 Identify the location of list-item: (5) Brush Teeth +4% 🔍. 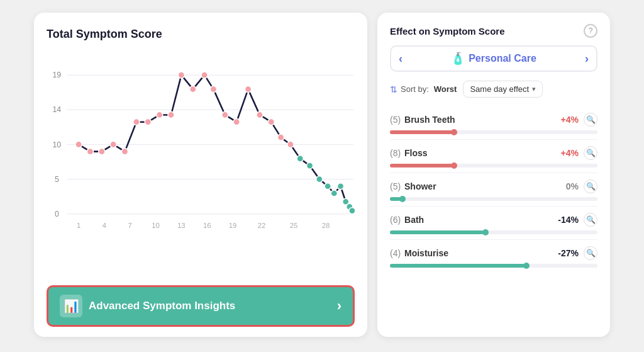
(494, 123).